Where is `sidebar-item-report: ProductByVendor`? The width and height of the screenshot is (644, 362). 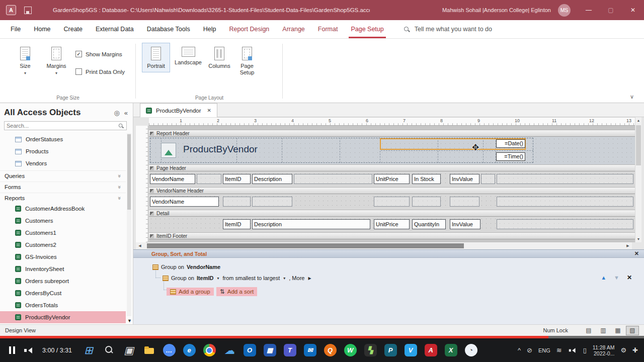
sidebar-item-report: ProductByVendor is located at coordinates (63, 317).